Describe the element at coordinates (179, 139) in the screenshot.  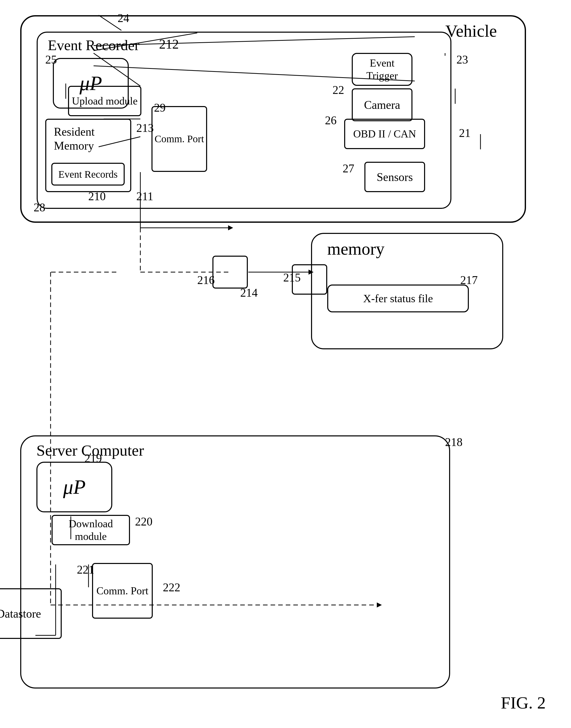
I see `comm-port-inner-label: Comm. Port` at that location.